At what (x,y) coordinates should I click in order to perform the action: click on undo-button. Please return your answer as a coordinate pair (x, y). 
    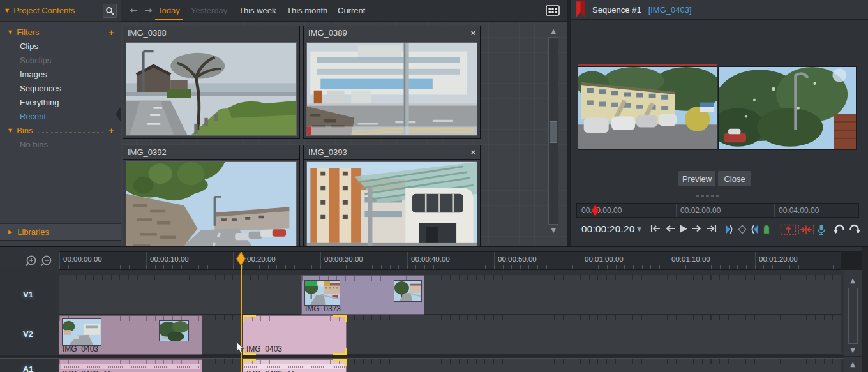
    Looking at the image, I should click on (840, 229).